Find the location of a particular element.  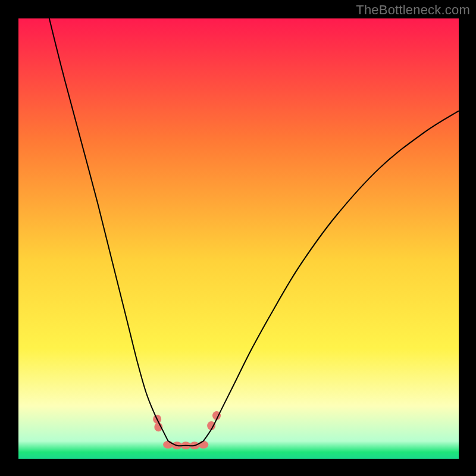

watermark-label: TheBottleneck.com is located at coordinates (413, 10).